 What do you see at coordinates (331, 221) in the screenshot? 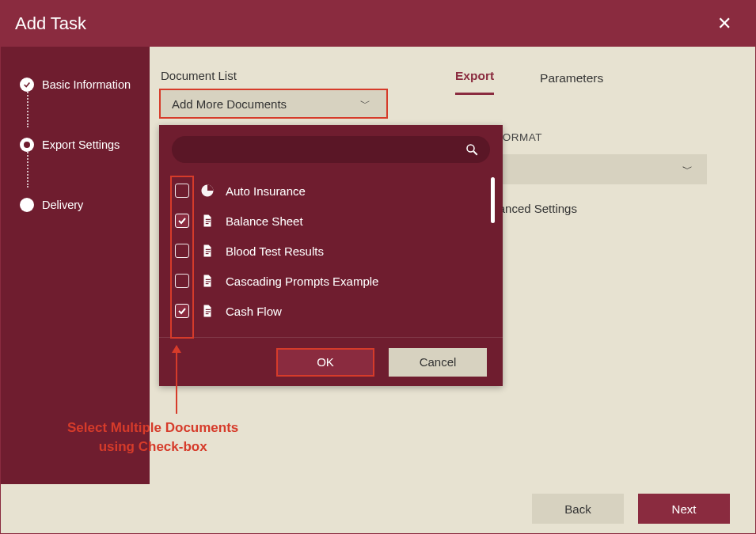
I see `list-item: Balance Sheet` at bounding box center [331, 221].